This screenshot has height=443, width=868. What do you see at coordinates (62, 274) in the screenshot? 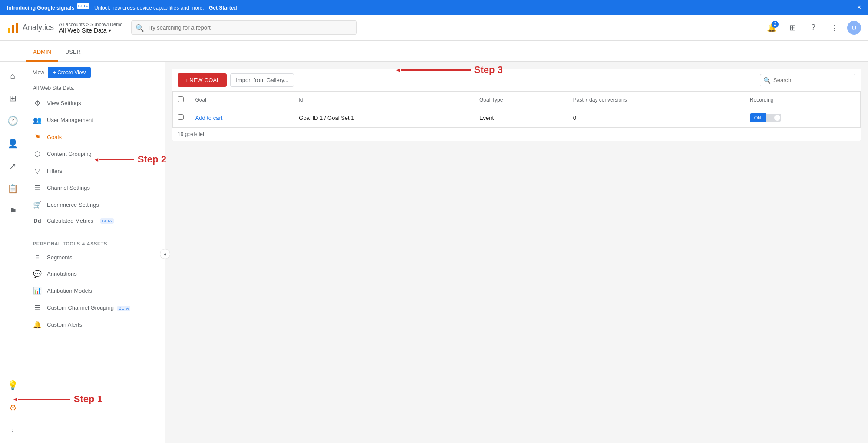
I see `annotations-label: Annotations` at bounding box center [62, 274].